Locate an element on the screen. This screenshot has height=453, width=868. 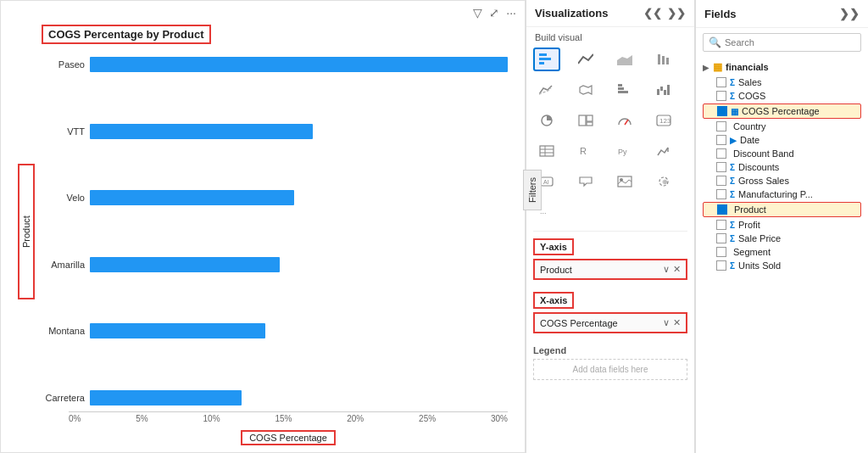
card-icon: 123 is located at coordinates (664, 120).